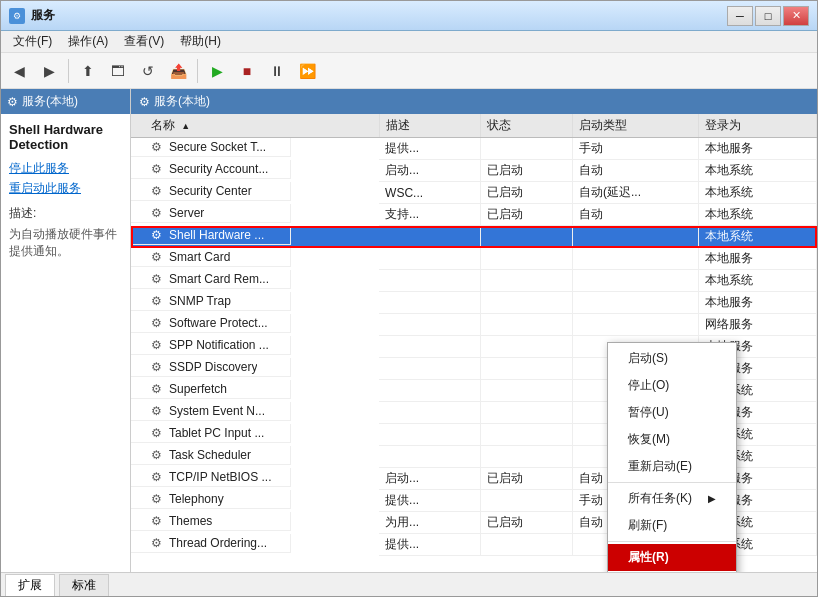  I want to click on left-panel-icon: ⚙, so click(12, 102).